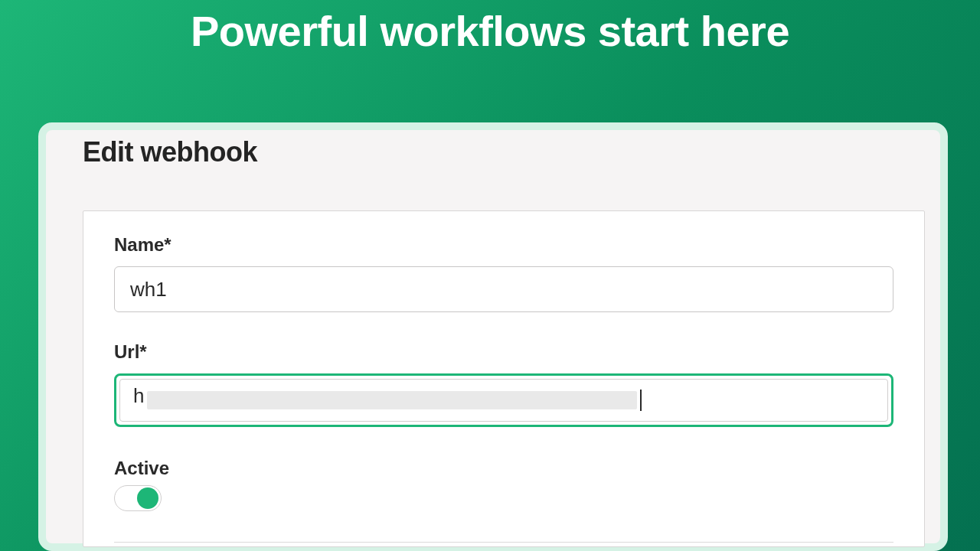 The height and width of the screenshot is (551, 980). What do you see at coordinates (148, 498) in the screenshot?
I see `toggle-knob` at bounding box center [148, 498].